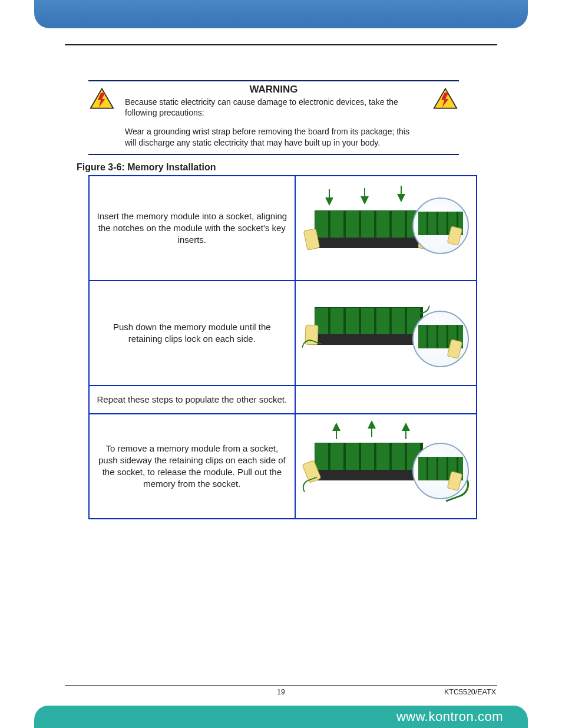 Image resolution: width=562 pixels, height=728 pixels. What do you see at coordinates (273, 81) in the screenshot?
I see `warning-rule-top` at bounding box center [273, 81].